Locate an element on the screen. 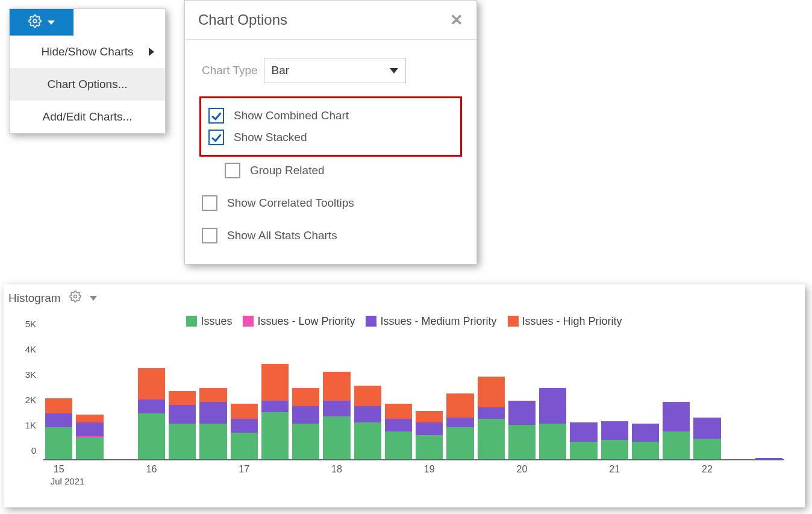  menu-item: Hide/Show Charts is located at coordinates (87, 52).